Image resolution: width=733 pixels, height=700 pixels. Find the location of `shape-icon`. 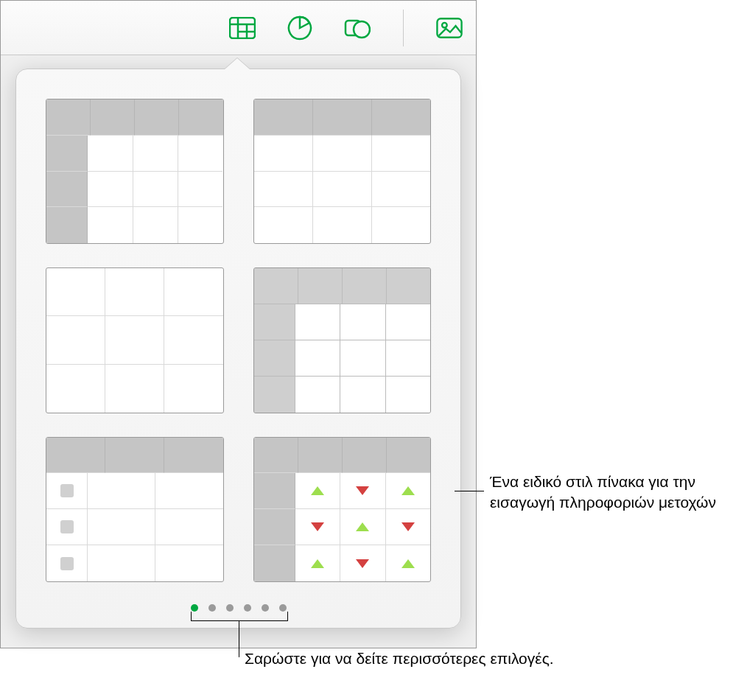

shape-icon is located at coordinates (357, 28).